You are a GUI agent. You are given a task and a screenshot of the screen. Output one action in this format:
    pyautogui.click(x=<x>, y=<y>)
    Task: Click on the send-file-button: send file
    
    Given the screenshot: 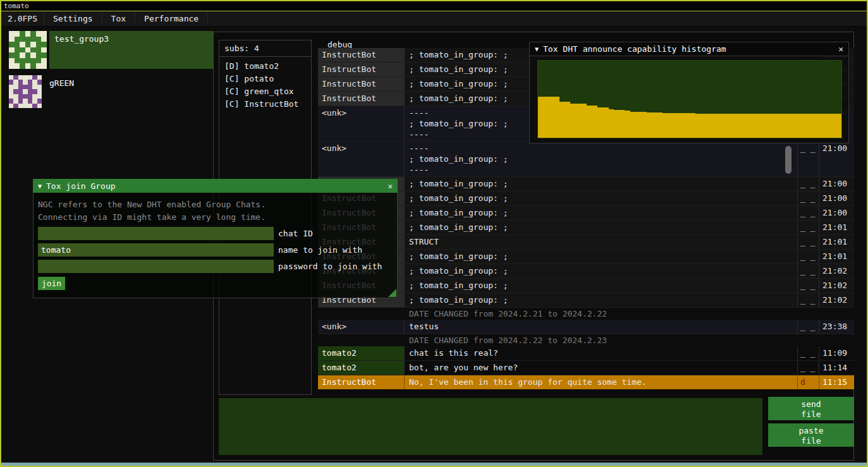 What is the action you would take?
    pyautogui.click(x=811, y=408)
    